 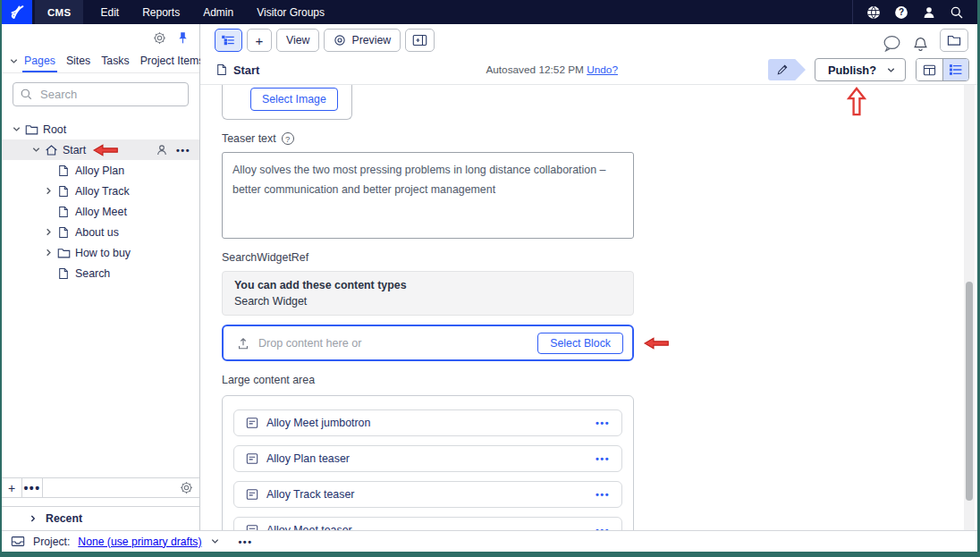 What do you see at coordinates (420, 40) in the screenshot?
I see `split-panel-icon` at bounding box center [420, 40].